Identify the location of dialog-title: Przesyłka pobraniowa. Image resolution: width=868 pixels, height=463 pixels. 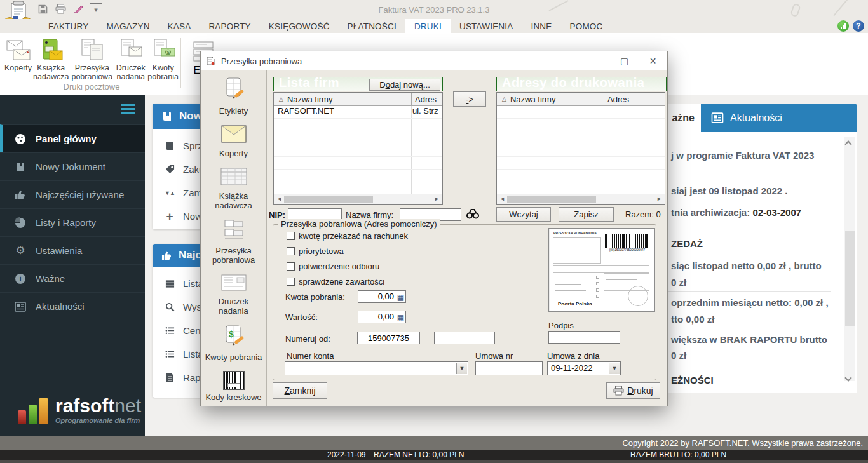
(262, 61).